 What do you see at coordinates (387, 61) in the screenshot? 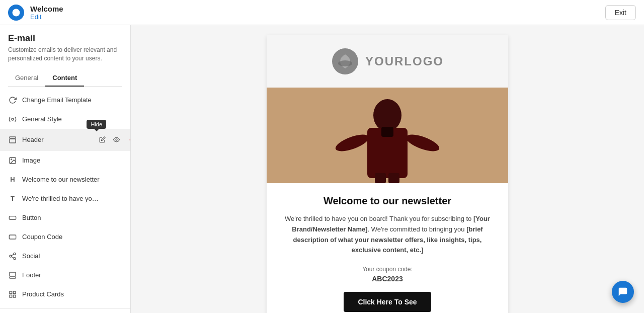
I see `email-logo-area: YOURLOGO` at bounding box center [387, 61].